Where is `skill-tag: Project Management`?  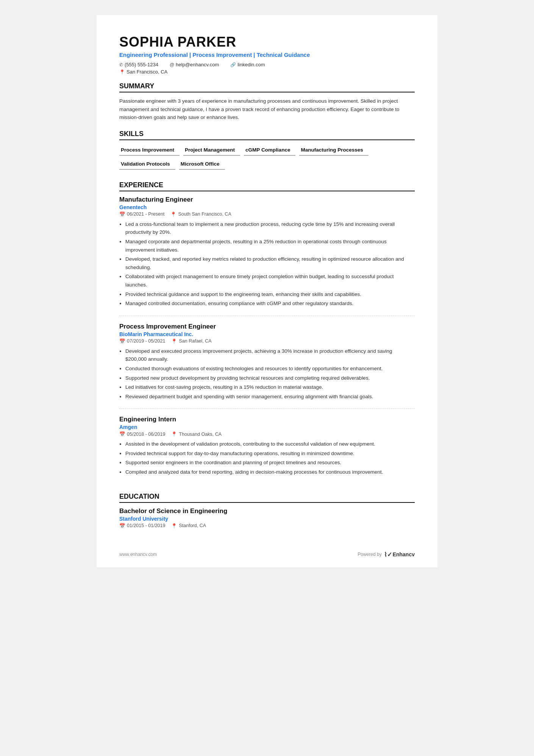 skill-tag: Project Management is located at coordinates (212, 150).